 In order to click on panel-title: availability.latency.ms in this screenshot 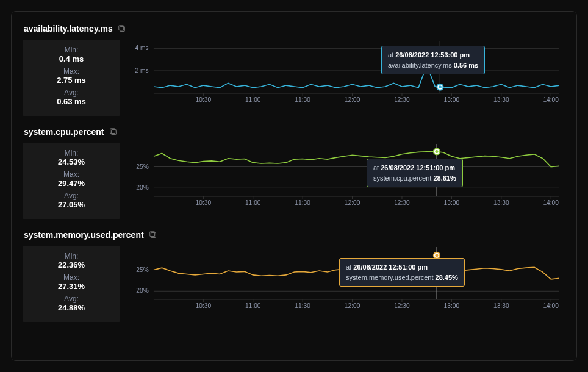, I will do `click(68, 29)`.